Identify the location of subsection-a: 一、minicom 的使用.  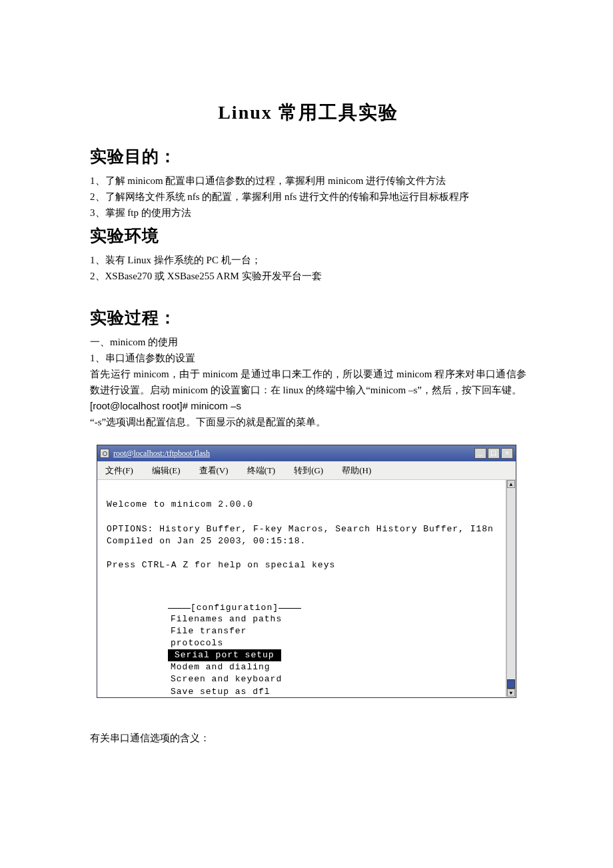
(308, 342).